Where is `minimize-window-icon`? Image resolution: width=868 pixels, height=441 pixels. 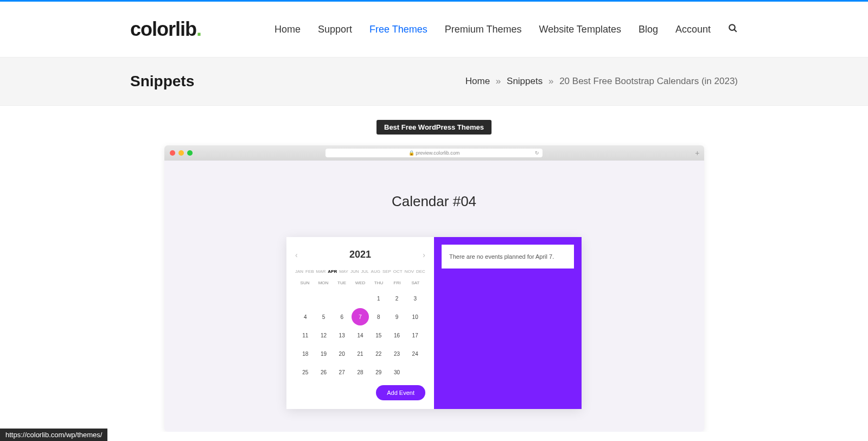
minimize-window-icon is located at coordinates (181, 153).